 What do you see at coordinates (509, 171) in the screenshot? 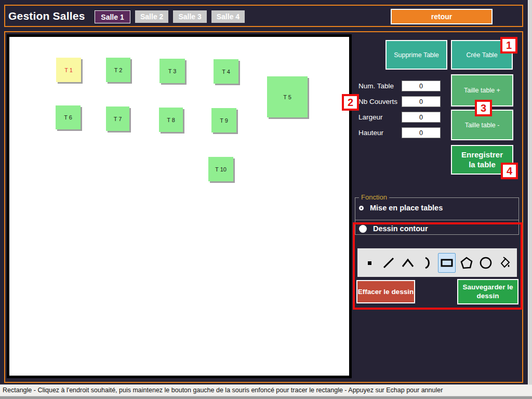
I see `callout-4: 4` at bounding box center [509, 171].